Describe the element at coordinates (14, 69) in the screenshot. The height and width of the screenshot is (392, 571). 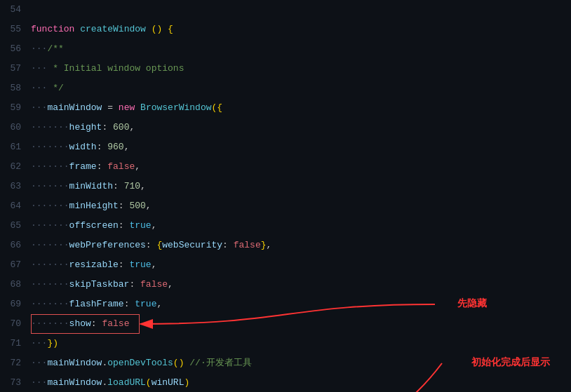
I see `line-number: 57` at that location.